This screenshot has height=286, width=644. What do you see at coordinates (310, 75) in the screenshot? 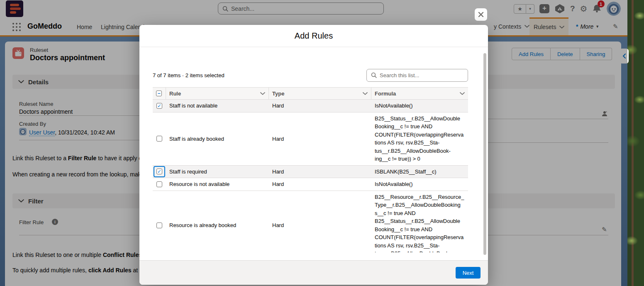
I see `list-toolbar: 7 of 7 items · 2 items selected Search t…` at bounding box center [310, 75].